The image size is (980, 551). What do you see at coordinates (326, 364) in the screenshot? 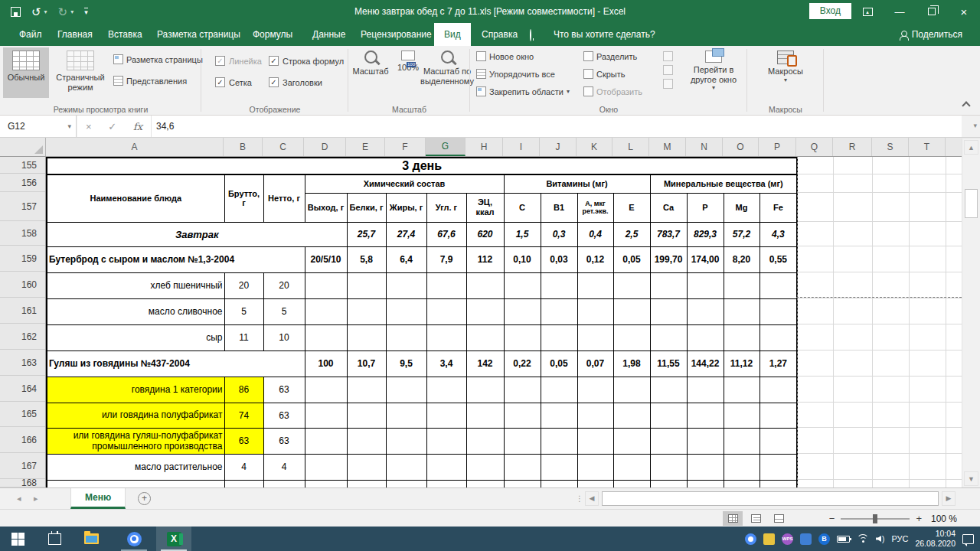
I see `cell: 100` at bounding box center [326, 364].